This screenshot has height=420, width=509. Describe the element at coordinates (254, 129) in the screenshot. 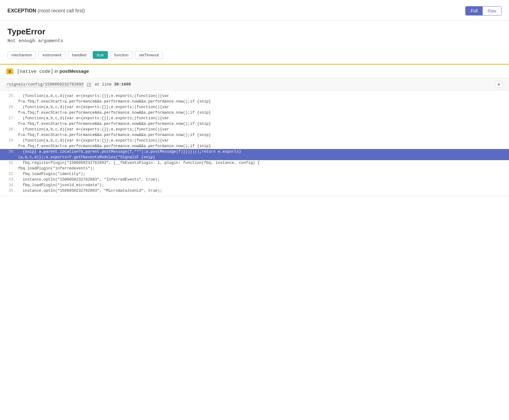

I see `code-line-6: 28. (function(a,b,c,d){var e={exports:{}…` at that location.